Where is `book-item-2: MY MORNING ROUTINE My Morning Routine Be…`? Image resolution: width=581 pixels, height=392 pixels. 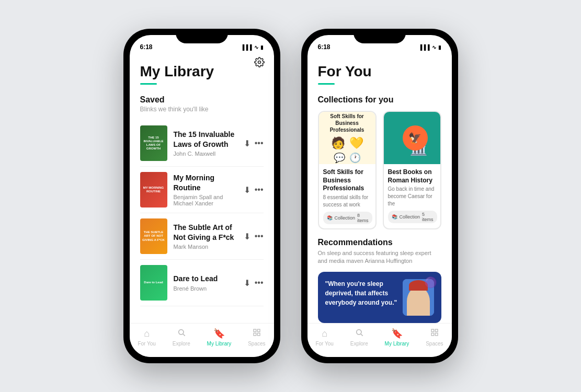
book-item-2: MY MORNING ROUTINE My Morning Routine Be… is located at coordinates (202, 190).